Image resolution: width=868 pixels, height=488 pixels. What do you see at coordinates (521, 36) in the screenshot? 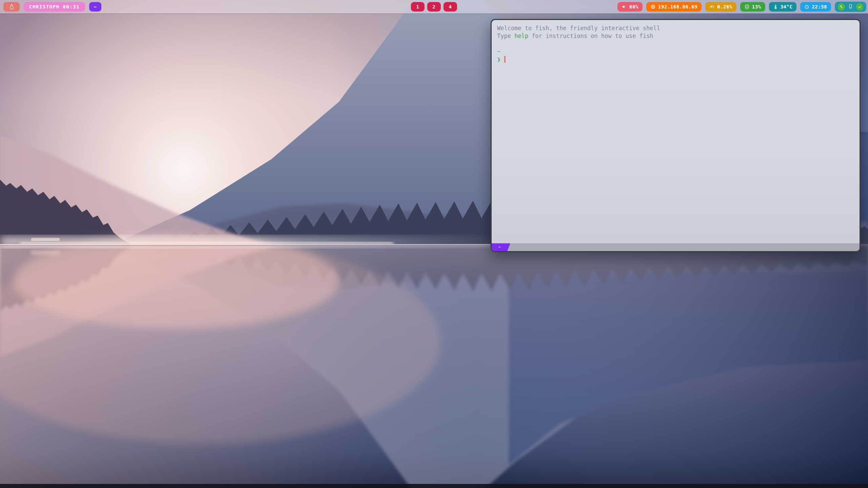
I see `help-keyword: help` at bounding box center [521, 36].